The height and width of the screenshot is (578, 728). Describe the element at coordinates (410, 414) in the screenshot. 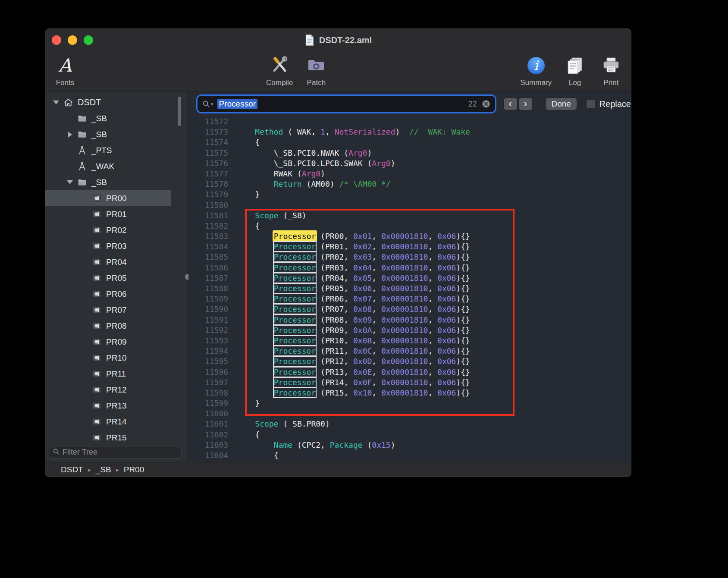

I see `code-line: 11600` at that location.